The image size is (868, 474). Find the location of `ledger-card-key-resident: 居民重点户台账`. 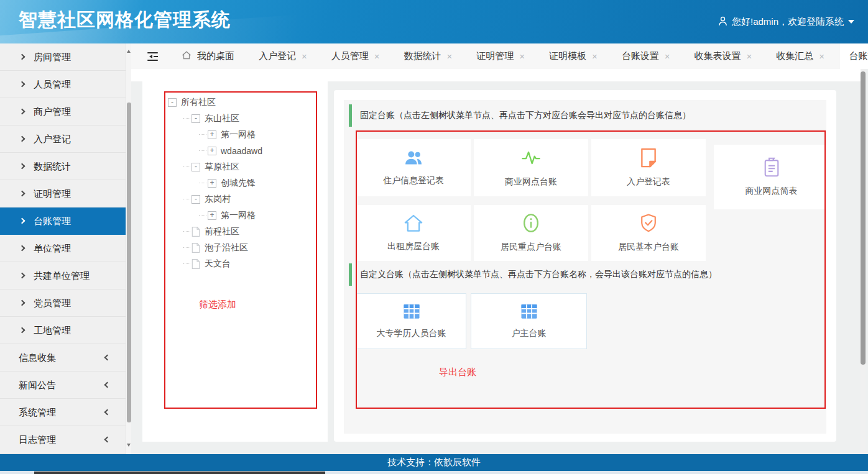

ledger-card-key-resident: 居民重点户台账 is located at coordinates (531, 233).